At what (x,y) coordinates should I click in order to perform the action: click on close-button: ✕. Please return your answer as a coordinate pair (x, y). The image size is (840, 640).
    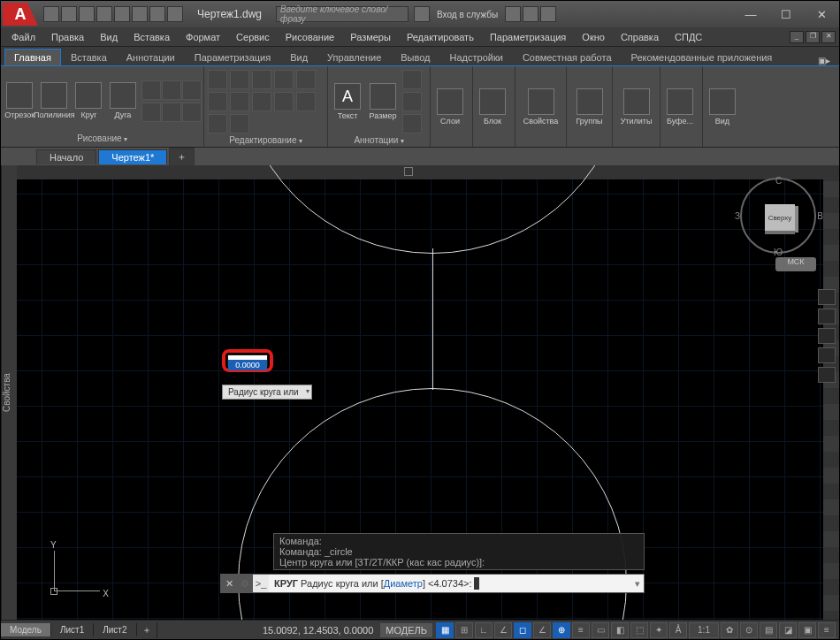
    Looking at the image, I should click on (821, 14).